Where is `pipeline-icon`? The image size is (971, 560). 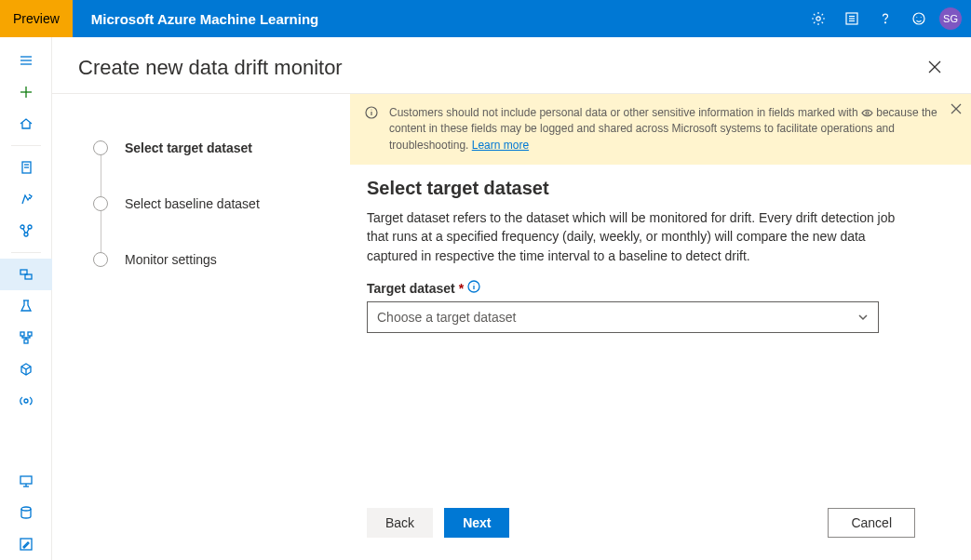 pipeline-icon is located at coordinates (26, 231).